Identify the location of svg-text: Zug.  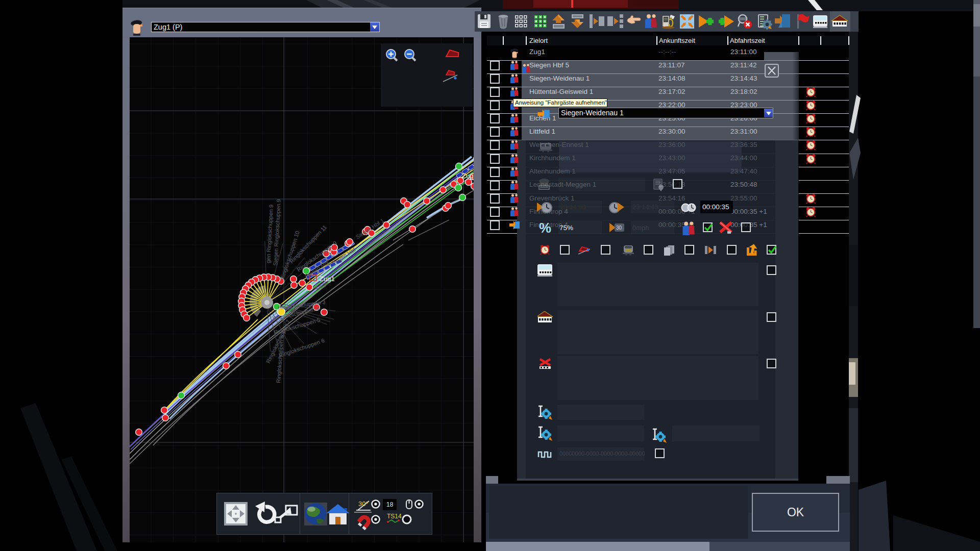
(468, 176).